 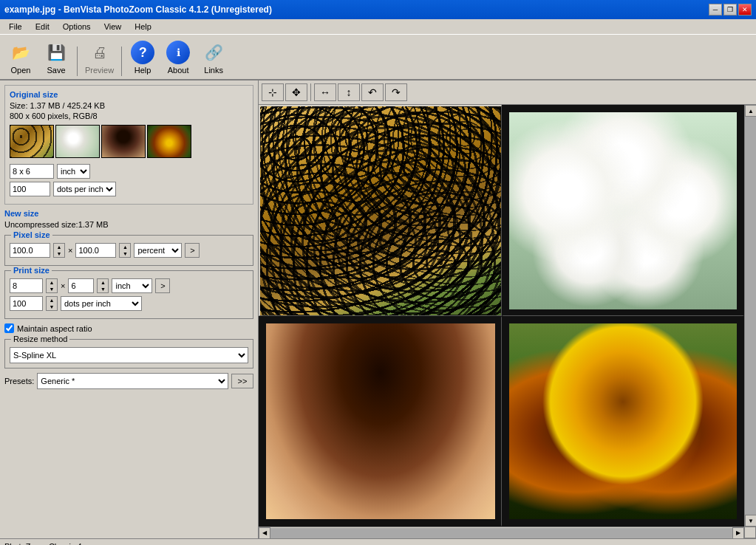 What do you see at coordinates (59, 254) in the screenshot?
I see `pixel-width-down: ▼` at bounding box center [59, 254].